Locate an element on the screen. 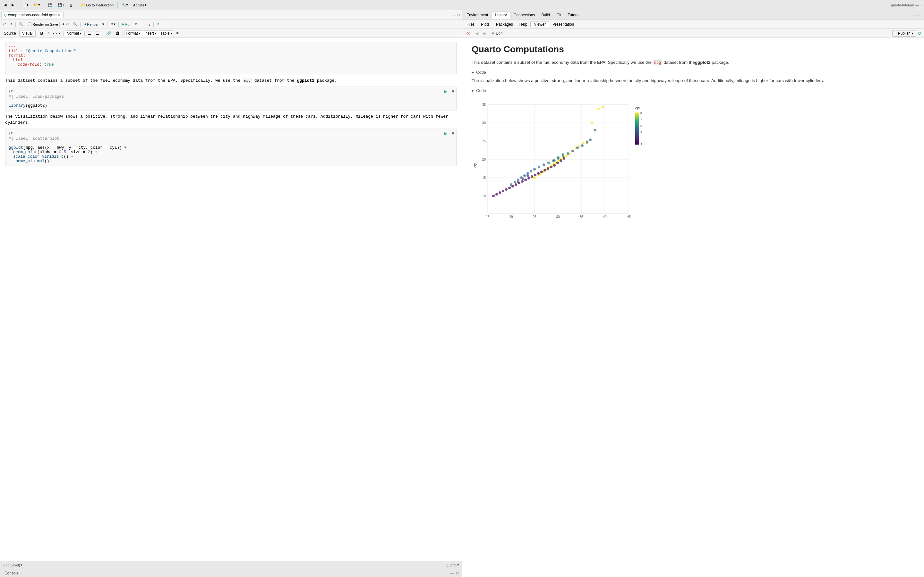 This screenshot has height=577, width=924. italic-btn: I is located at coordinates (48, 34).